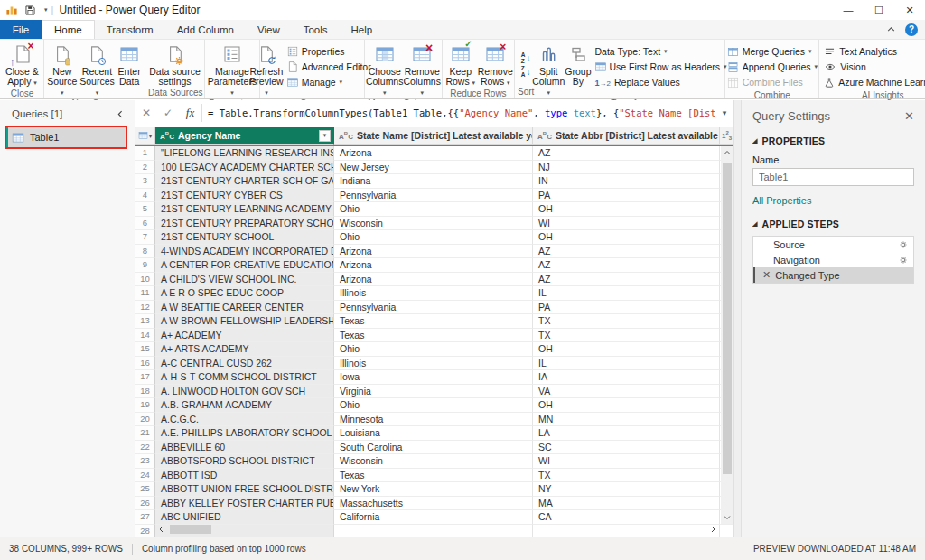 The width and height of the screenshot is (925, 560). Describe the element at coordinates (245, 168) in the screenshot. I see `table-cell: 100 LEGACY ACADEMY CHARTER SCHOOL` at that location.